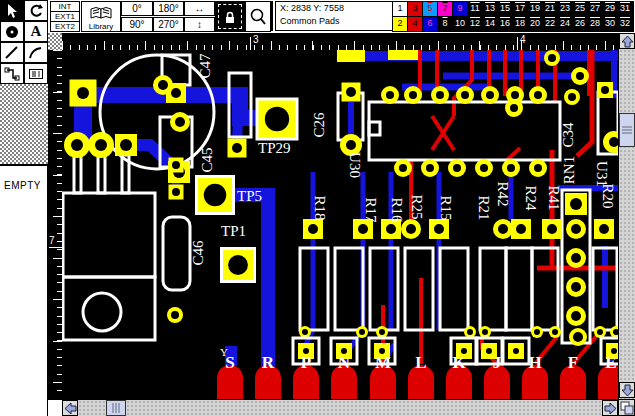 The height and width of the screenshot is (416, 635). I want to click on palette-color-4: 4, so click(415, 24).